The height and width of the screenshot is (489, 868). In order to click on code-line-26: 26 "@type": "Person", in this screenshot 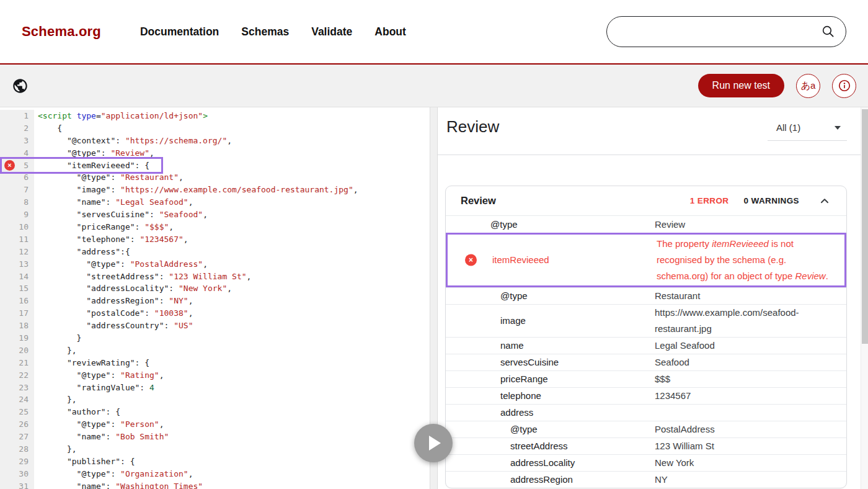, I will do `click(215, 424)`.